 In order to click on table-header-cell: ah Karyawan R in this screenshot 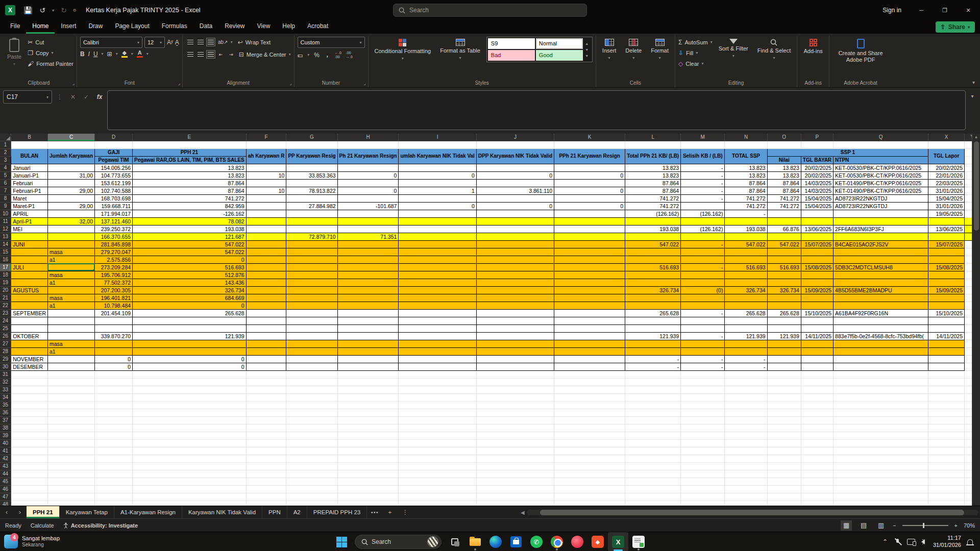, I will do `click(266, 156)`.